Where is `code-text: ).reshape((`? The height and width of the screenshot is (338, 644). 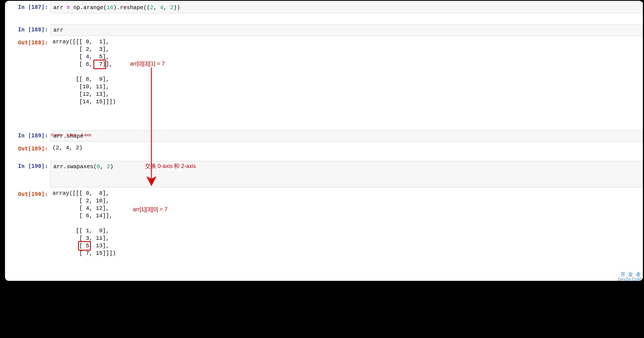 code-text: ).reshape(( is located at coordinates (132, 8).